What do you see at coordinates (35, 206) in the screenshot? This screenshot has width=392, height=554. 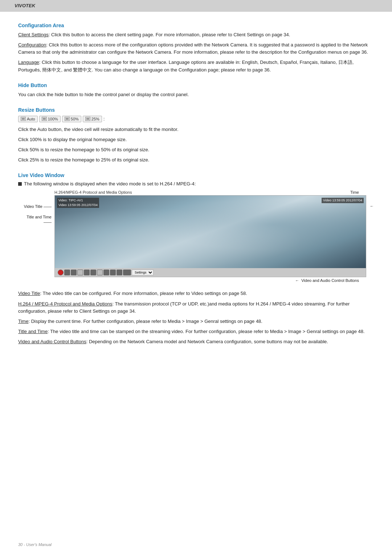 I see `video-title-left-label: Video Title ——` at bounding box center [35, 206].